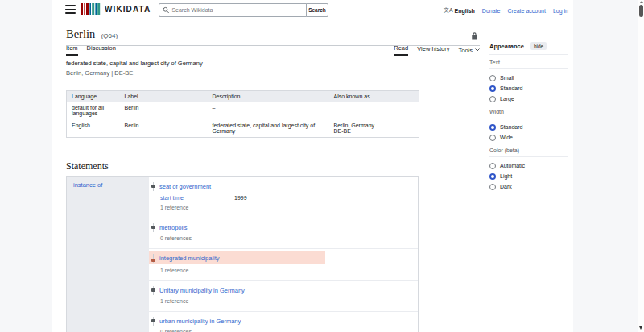 The image size is (644, 332). What do you see at coordinates (506, 10) in the screenshot?
I see `user-links: 文A English Donate Create account Log in` at bounding box center [506, 10].